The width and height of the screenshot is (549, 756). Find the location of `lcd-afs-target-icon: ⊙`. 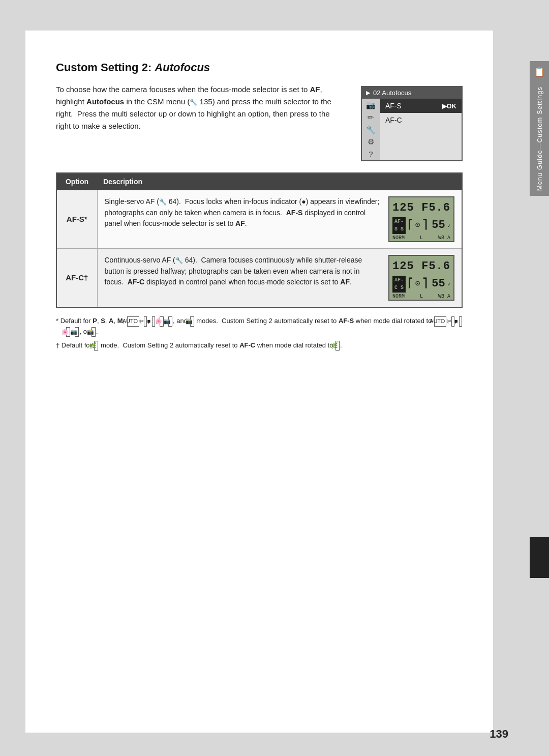

lcd-afs-target-icon: ⊙ is located at coordinates (418, 226).